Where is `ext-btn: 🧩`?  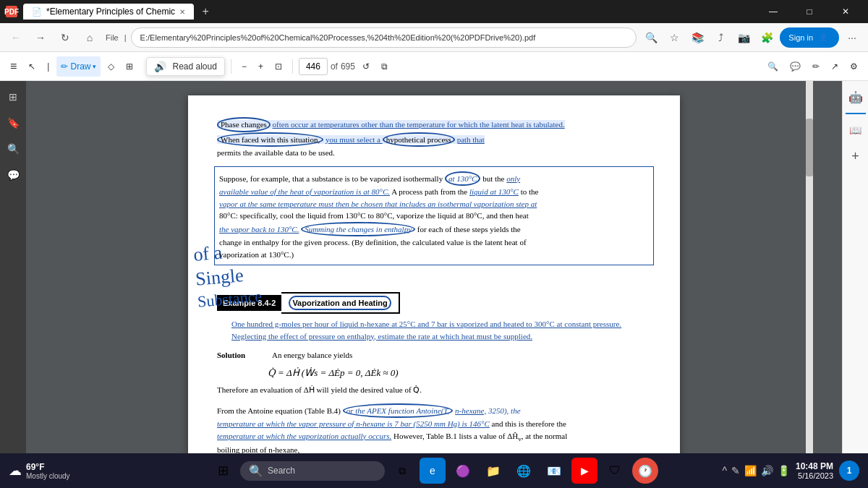 ext-btn: 🧩 is located at coordinates (767, 38).